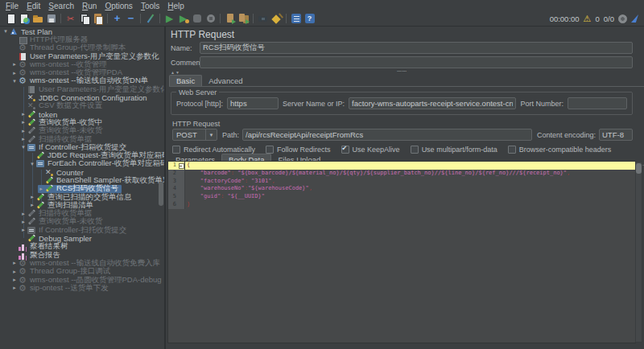 This screenshot has height=349, width=644. What do you see at coordinates (309, 18) in the screenshot?
I see `help-button` at bounding box center [309, 18].